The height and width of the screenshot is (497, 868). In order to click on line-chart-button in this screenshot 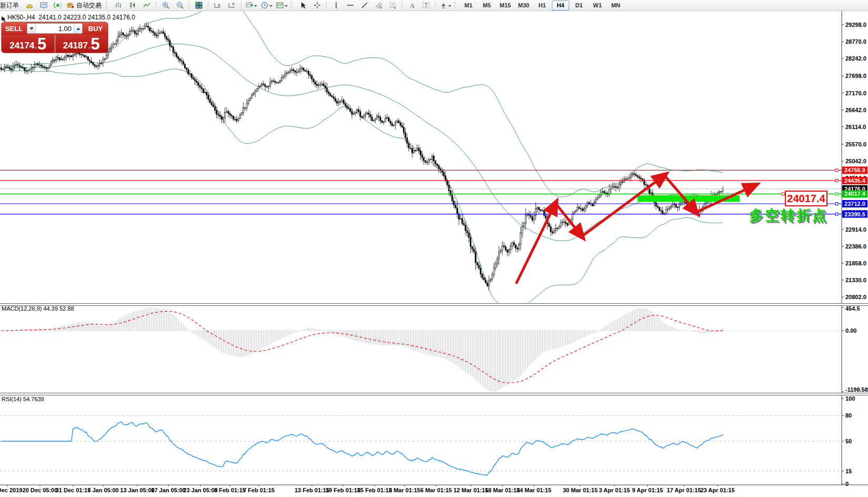, I will do `click(146, 5)`.